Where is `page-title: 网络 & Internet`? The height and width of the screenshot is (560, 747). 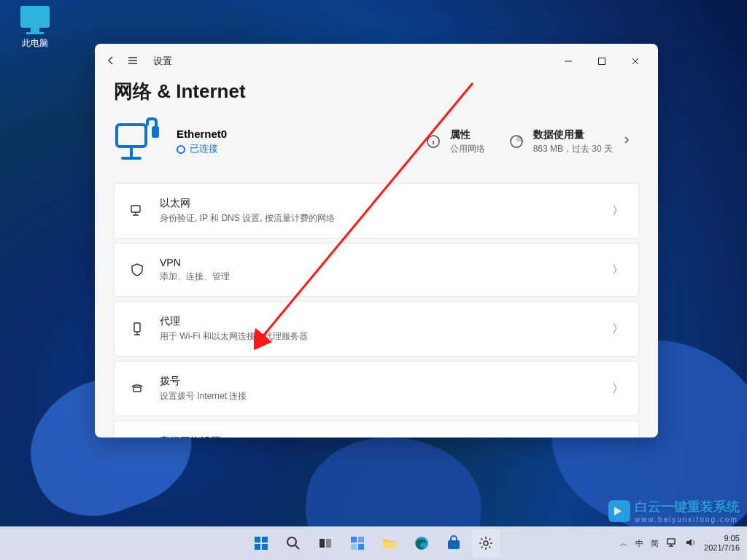
page-title: 网络 & Internet is located at coordinates (376, 92).